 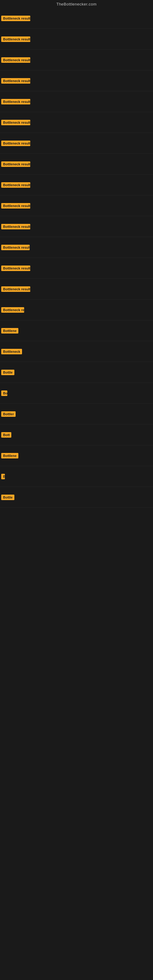 I want to click on list-item: Bottleneck re, so click(x=76, y=310).